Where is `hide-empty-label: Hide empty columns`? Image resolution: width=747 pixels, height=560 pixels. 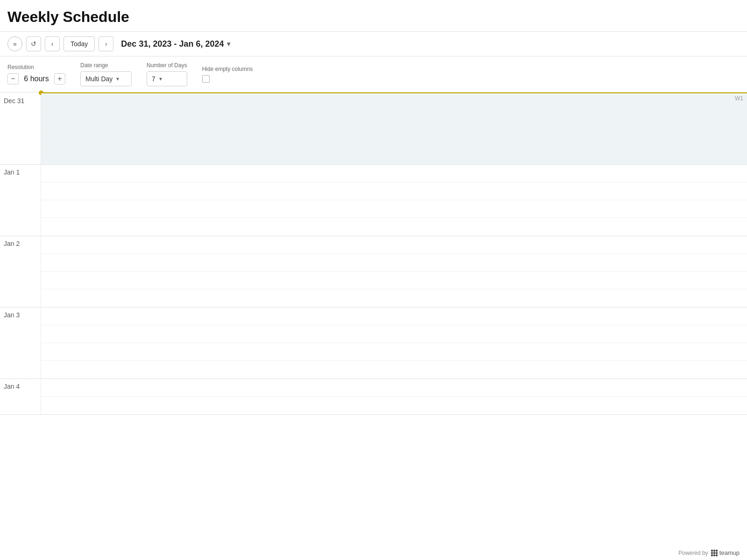 hide-empty-label: Hide empty columns is located at coordinates (228, 69).